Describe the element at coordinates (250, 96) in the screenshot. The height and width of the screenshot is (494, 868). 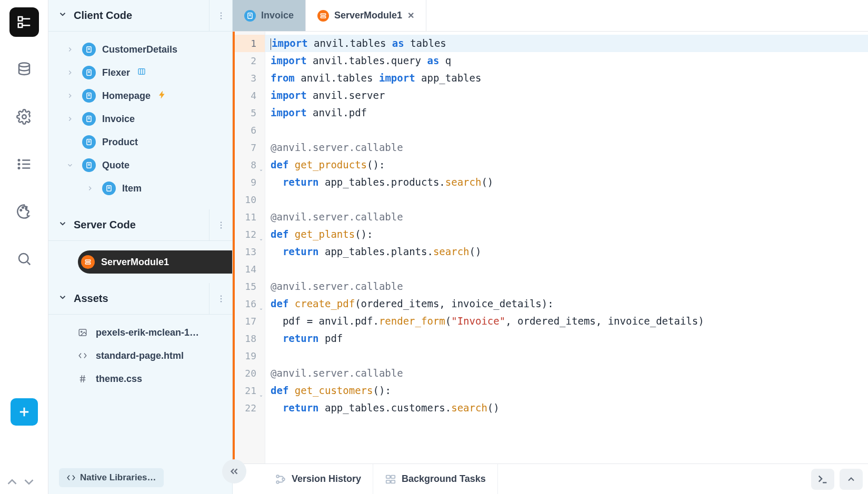
I see `gutter-line: 4` at that location.